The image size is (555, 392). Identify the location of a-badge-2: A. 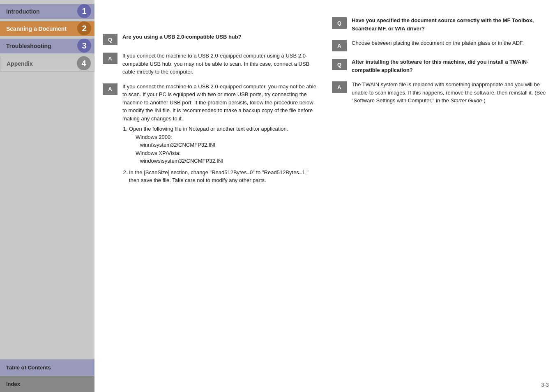
(110, 89).